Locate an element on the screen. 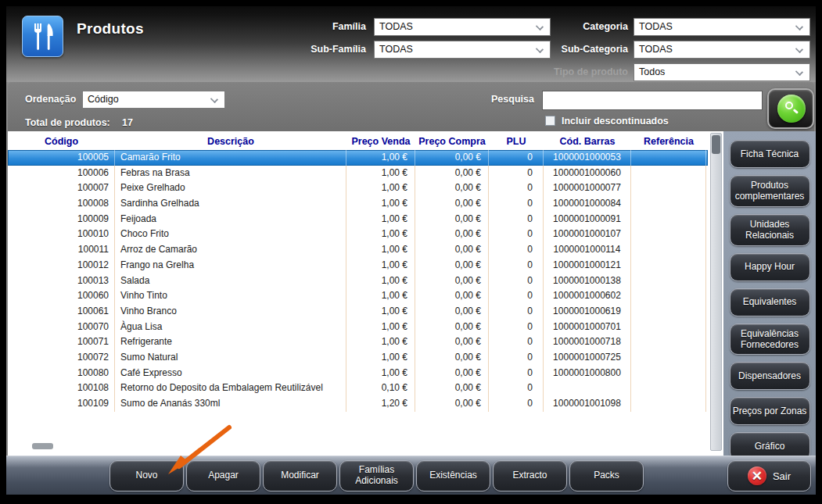  equivalentes-button: Equivalentes is located at coordinates (770, 302).